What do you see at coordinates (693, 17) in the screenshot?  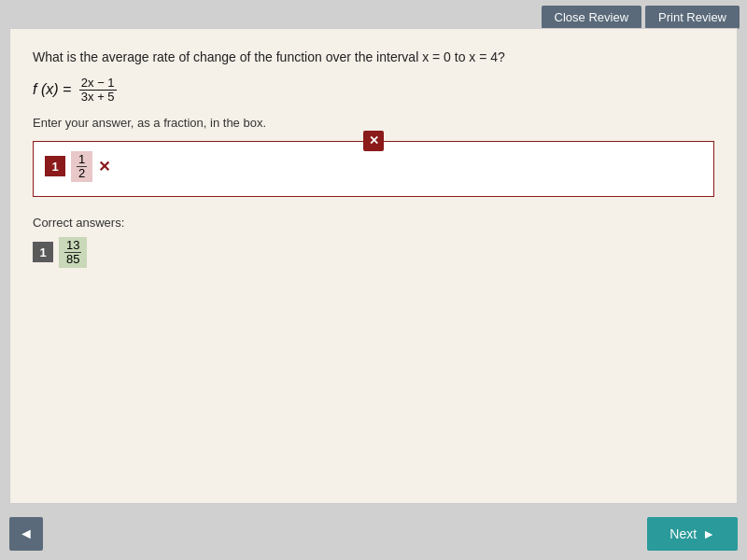 I see `print-review-button: Print Review` at bounding box center [693, 17].